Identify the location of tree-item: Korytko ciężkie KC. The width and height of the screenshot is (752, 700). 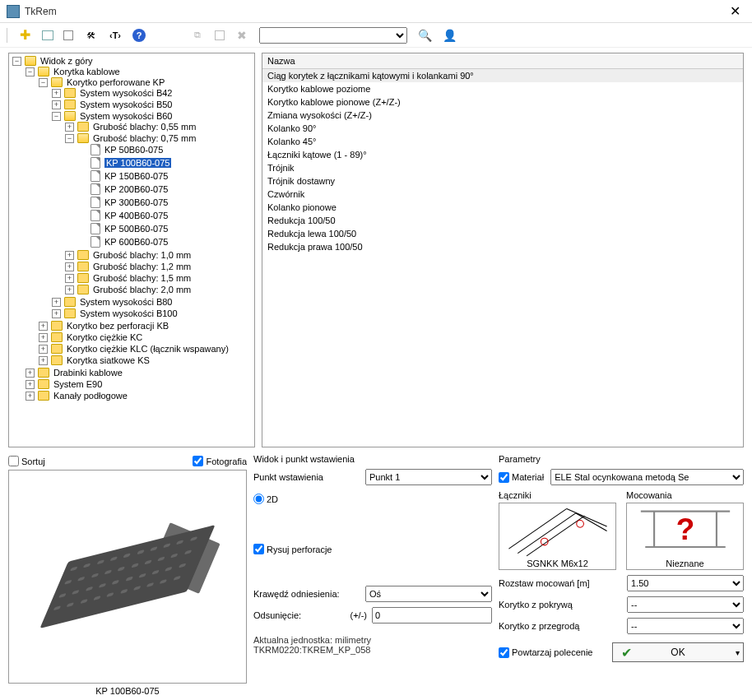
(104, 337).